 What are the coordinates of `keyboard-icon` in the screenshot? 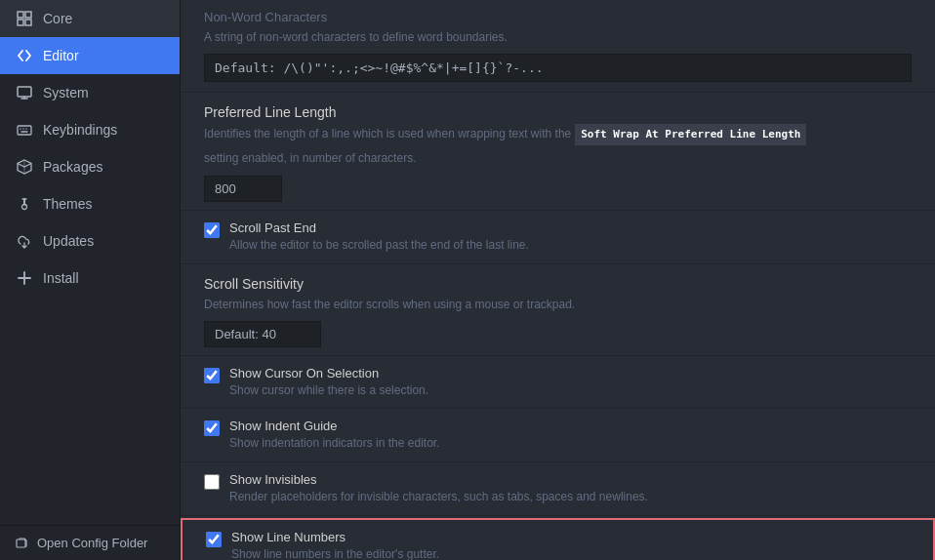 It's located at (24, 130).